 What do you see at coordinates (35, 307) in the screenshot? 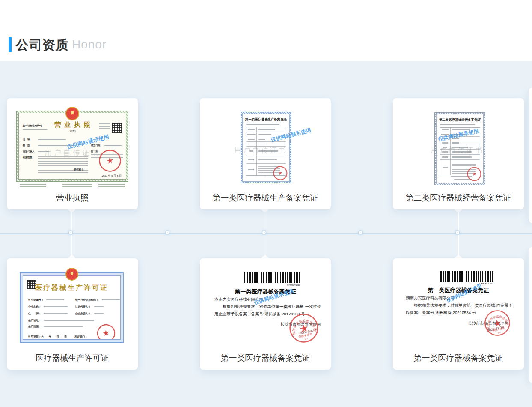
I see `field-label: 企业名称：` at bounding box center [35, 307].